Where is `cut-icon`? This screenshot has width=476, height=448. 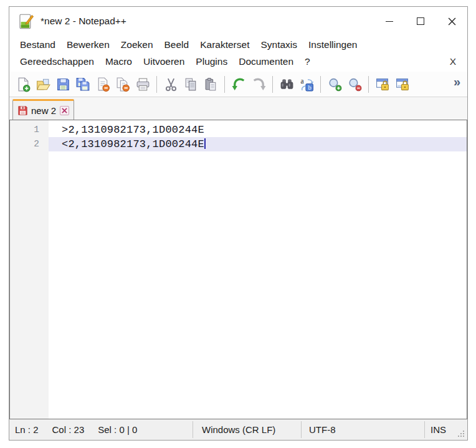 cut-icon is located at coordinates (171, 85).